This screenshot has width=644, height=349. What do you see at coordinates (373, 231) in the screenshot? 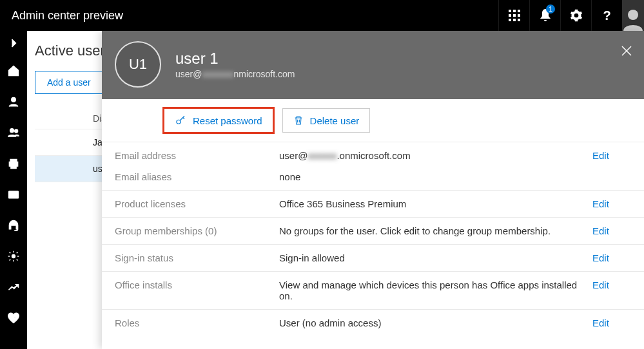
I see `detail-groups: Group memberships (0) No groups for the …` at bounding box center [373, 231].